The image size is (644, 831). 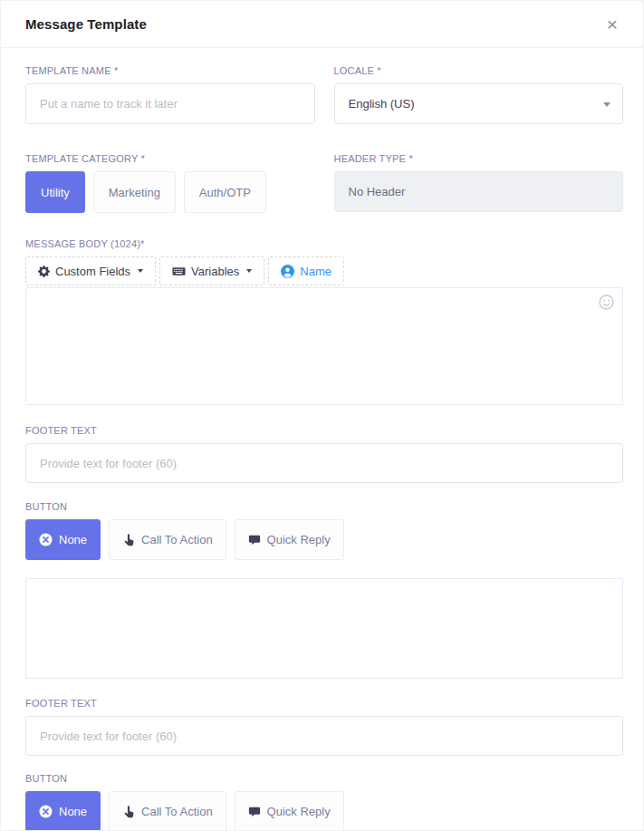 I want to click on locale-label: LOCALE *, so click(x=479, y=71).